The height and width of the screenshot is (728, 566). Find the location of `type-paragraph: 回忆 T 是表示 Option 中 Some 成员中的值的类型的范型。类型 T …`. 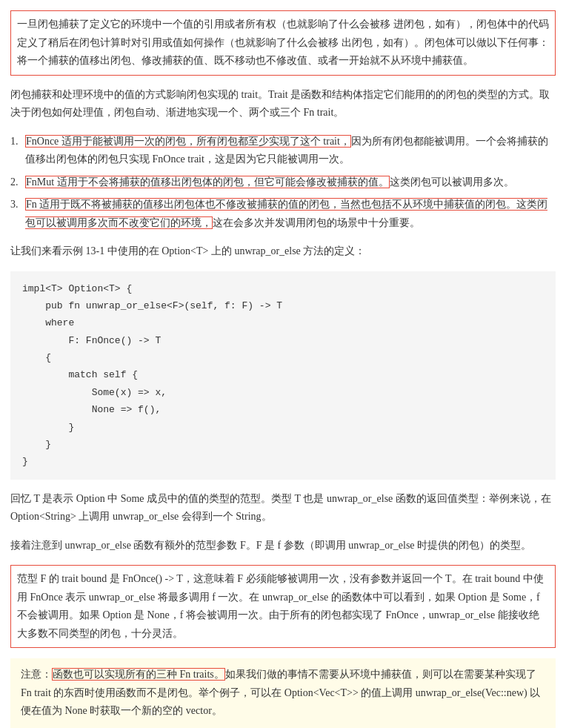

type-paragraph: 回忆 T 是表示 Option 中 Some 成员中的值的类型的范型。类型 T … is located at coordinates (283, 509).